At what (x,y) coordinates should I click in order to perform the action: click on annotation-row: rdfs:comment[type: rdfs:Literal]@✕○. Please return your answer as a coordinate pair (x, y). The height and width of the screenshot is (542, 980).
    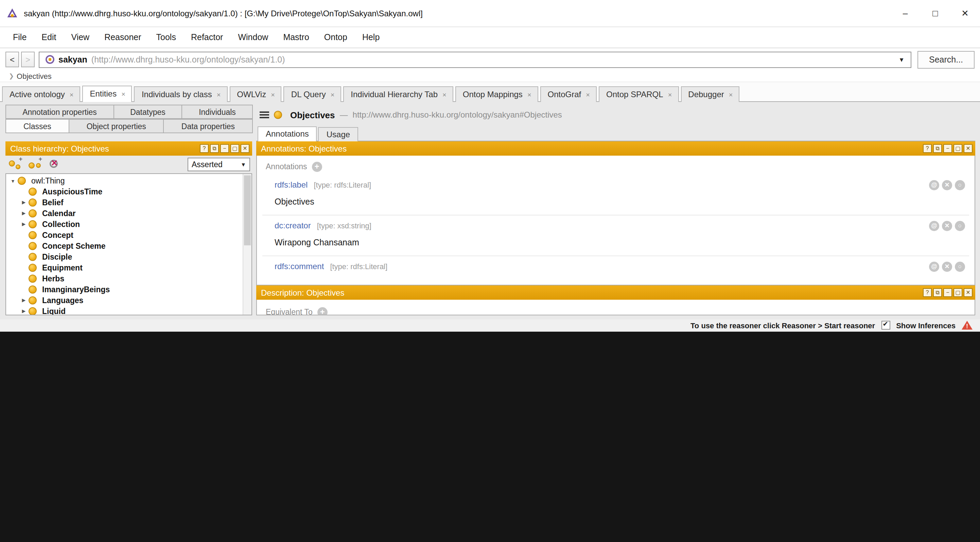
    Looking at the image, I should click on (616, 267).